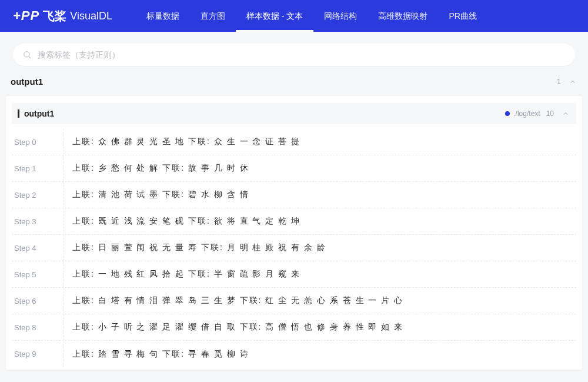 The height and width of the screenshot is (382, 588). I want to click on step-text: 上联: 白 塔 有 情 泪 弹 翠 岛 三 生 梦 下联: 红 尘 无 恙 心 …, so click(320, 301).